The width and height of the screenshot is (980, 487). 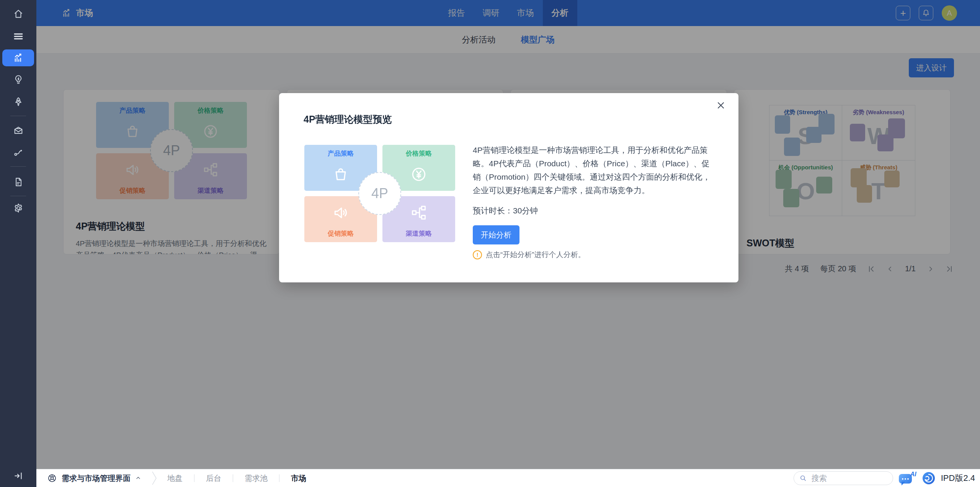 What do you see at coordinates (96, 478) in the screenshot?
I see `breadcrumb-root-selector: 需求与市场管理界面` at bounding box center [96, 478].